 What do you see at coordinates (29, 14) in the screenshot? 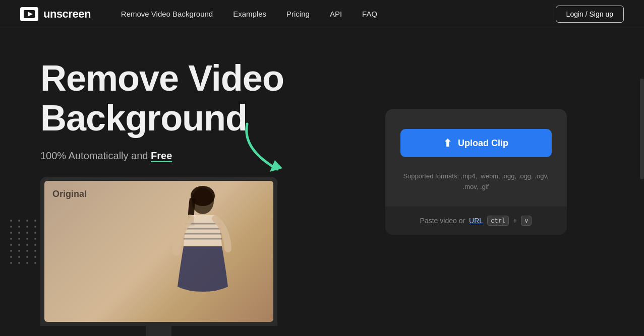
I see `logo-icon` at bounding box center [29, 14].